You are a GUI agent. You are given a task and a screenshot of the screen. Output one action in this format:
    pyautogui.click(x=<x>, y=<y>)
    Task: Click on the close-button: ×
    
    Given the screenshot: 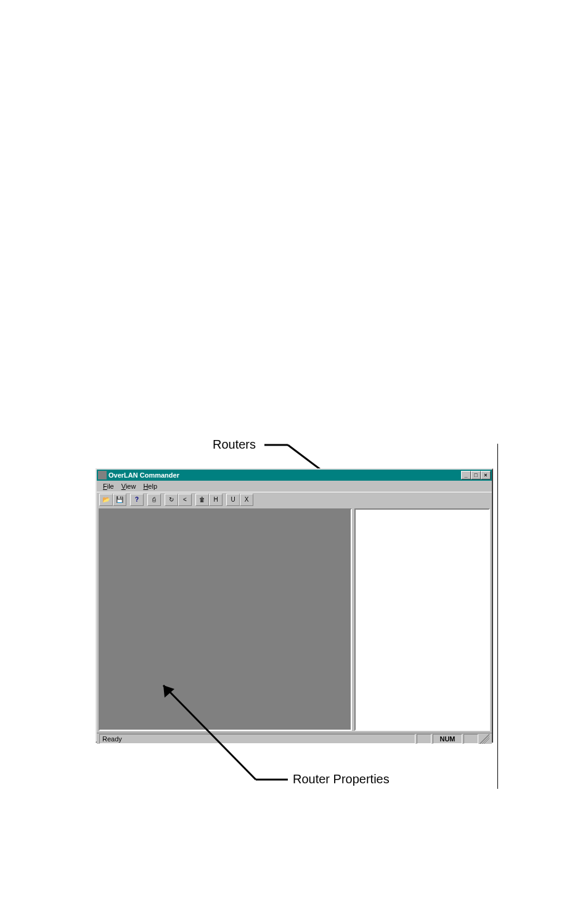 What is the action you would take?
    pyautogui.click(x=486, y=475)
    